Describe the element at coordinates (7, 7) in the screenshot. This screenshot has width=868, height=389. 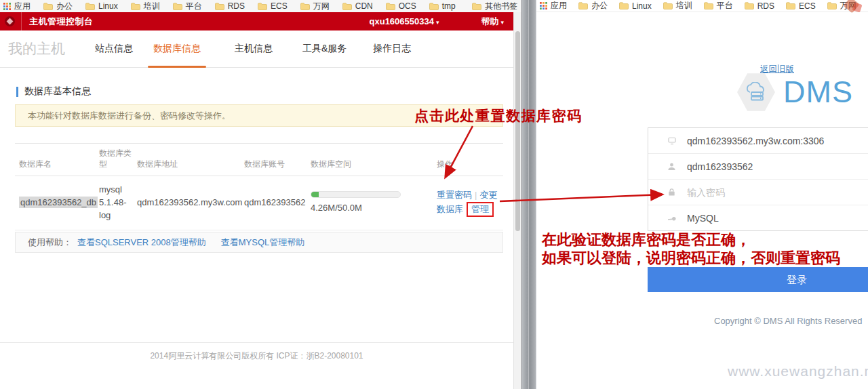
I see `apps-grid-icon` at that location.